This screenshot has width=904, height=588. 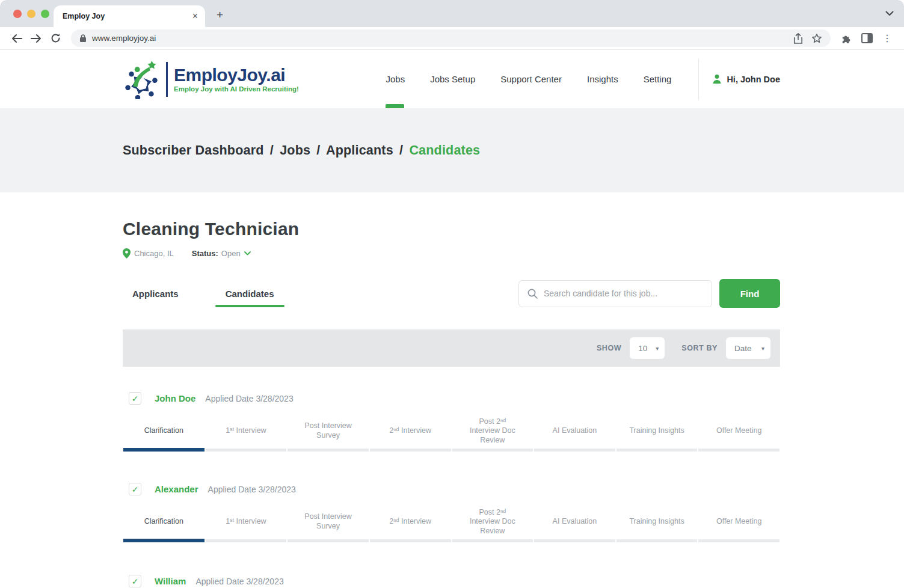 What do you see at coordinates (220, 14) in the screenshot?
I see `new-tab-button: +` at bounding box center [220, 14].